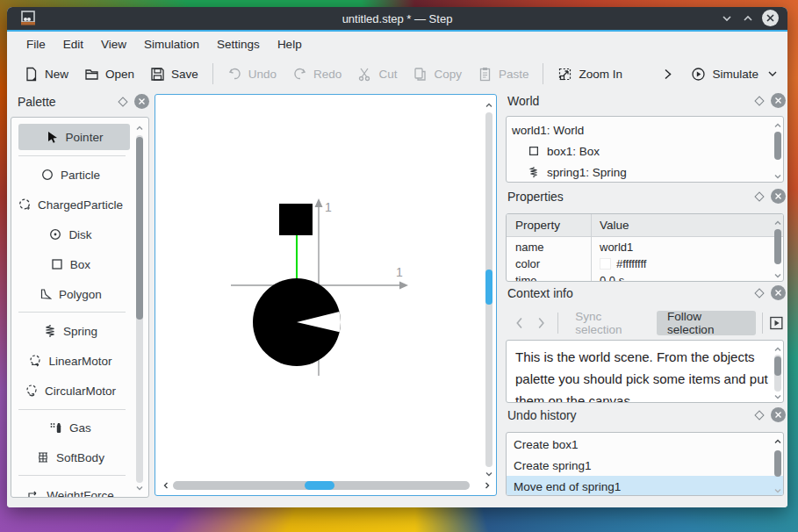 This screenshot has height=532, width=798. Describe the element at coordinates (70, 490) in the screenshot. I see `palette-item-weightforce: WeightForce` at that location.